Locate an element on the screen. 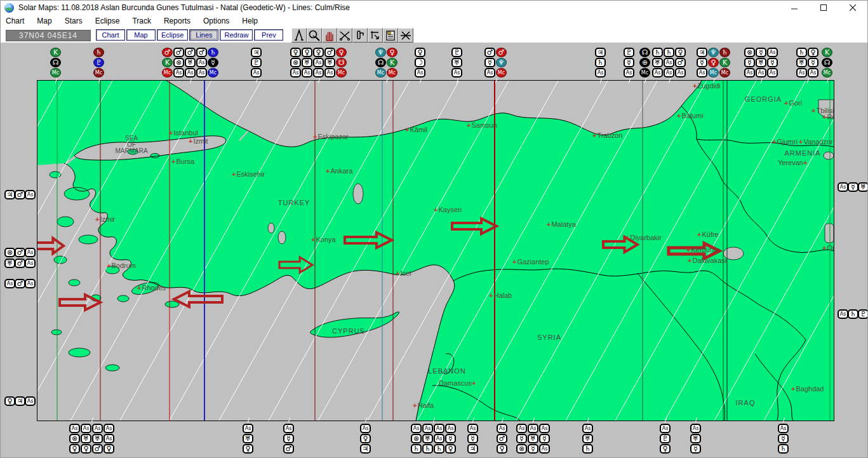 The height and width of the screenshot is (458, 868). eclipse-button: Eclipse is located at coordinates (173, 35).